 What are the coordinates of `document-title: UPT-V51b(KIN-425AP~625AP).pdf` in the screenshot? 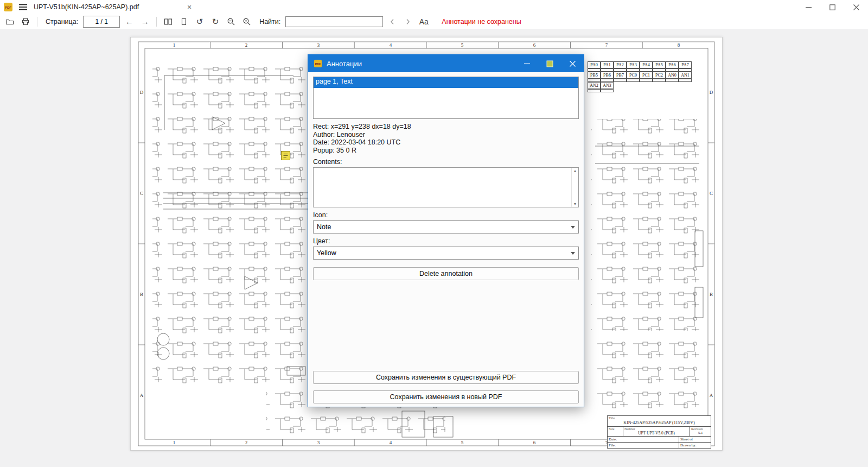 It's located at (86, 7).